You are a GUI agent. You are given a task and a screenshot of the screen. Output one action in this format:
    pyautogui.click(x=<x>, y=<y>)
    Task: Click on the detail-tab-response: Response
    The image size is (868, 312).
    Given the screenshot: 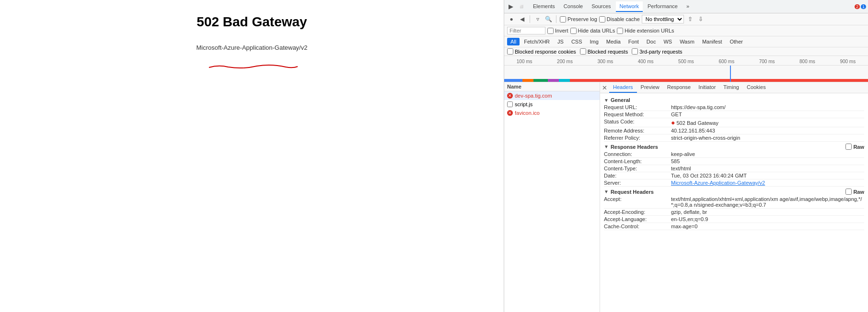 What is the action you would take?
    pyautogui.click(x=679, y=88)
    